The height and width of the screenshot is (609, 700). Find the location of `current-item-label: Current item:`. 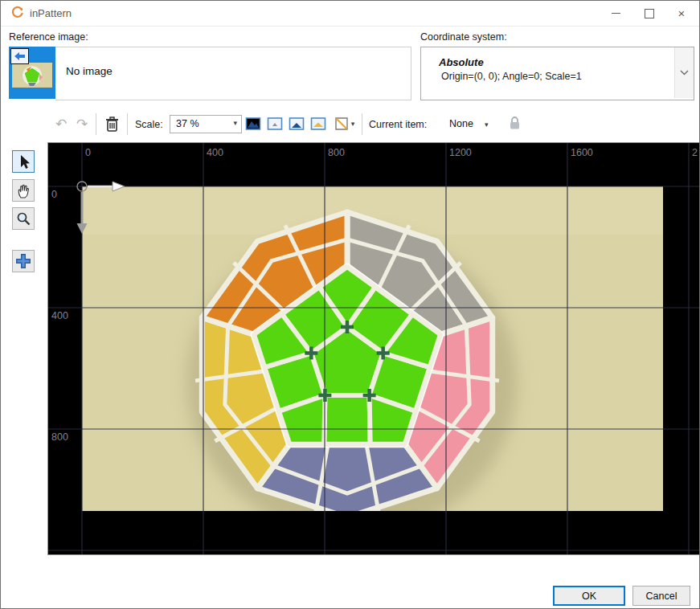

current-item-label: Current item: is located at coordinates (398, 125).